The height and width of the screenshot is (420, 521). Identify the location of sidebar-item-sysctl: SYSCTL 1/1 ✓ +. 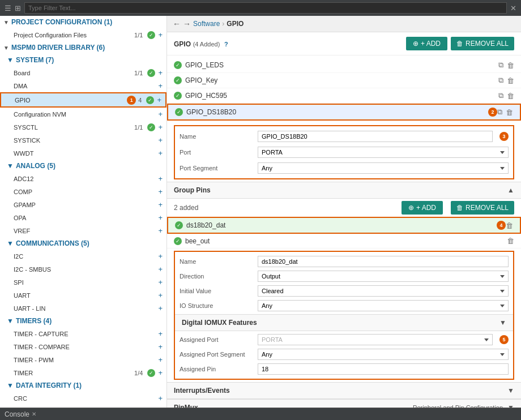
(83, 127).